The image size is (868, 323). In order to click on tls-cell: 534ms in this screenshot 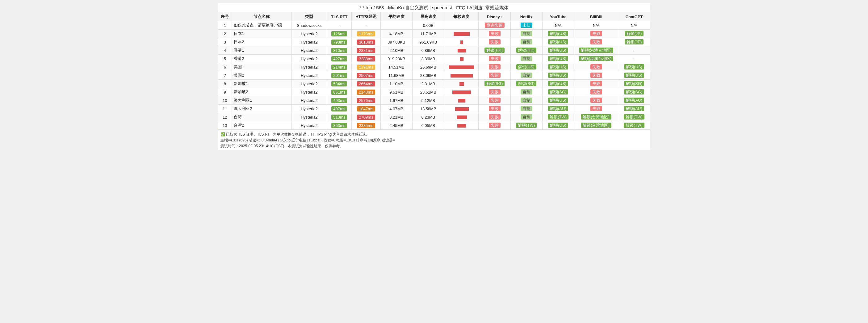, I will do `click(339, 84)`.